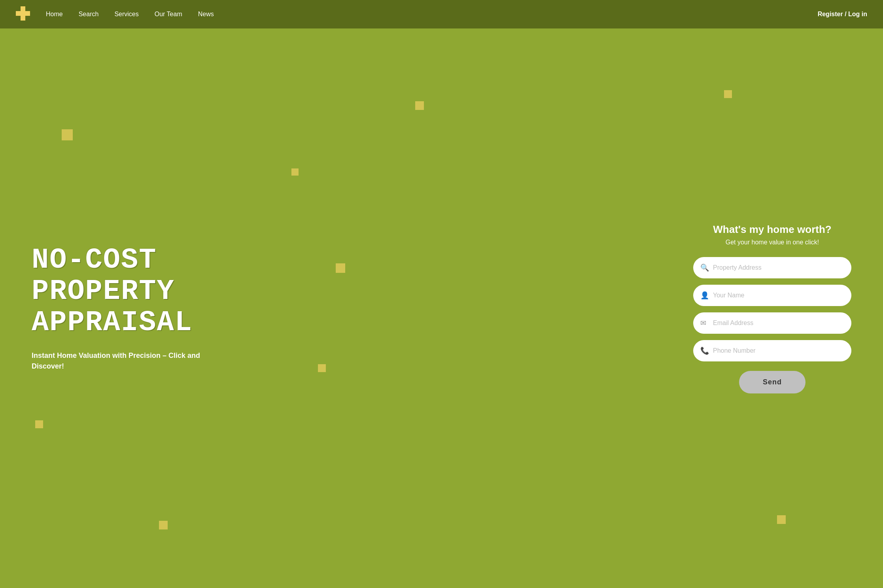 This screenshot has width=883, height=588. What do you see at coordinates (23, 13) in the screenshot?
I see `logo-icon` at bounding box center [23, 13].